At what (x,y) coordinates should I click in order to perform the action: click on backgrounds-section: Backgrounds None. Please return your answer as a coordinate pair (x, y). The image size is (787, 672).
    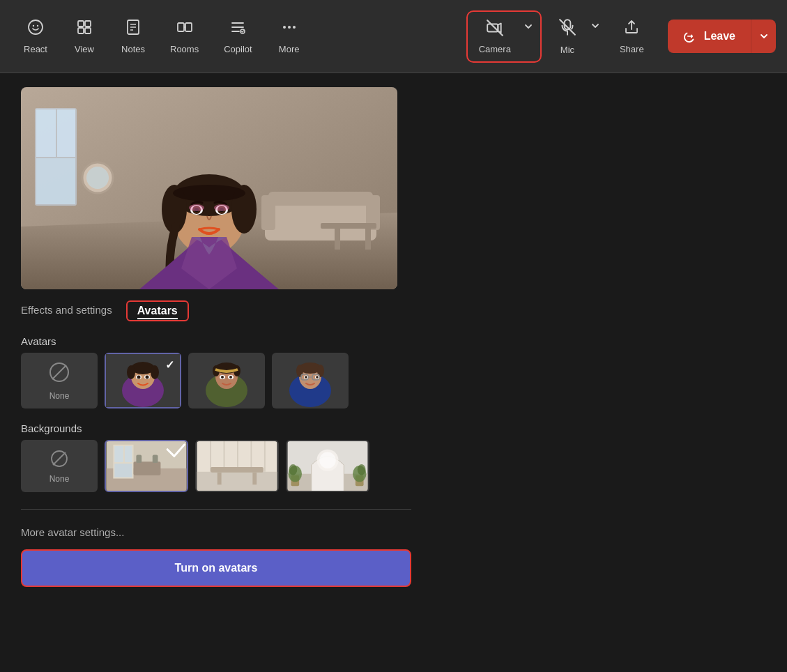
    Looking at the image, I should click on (216, 456).